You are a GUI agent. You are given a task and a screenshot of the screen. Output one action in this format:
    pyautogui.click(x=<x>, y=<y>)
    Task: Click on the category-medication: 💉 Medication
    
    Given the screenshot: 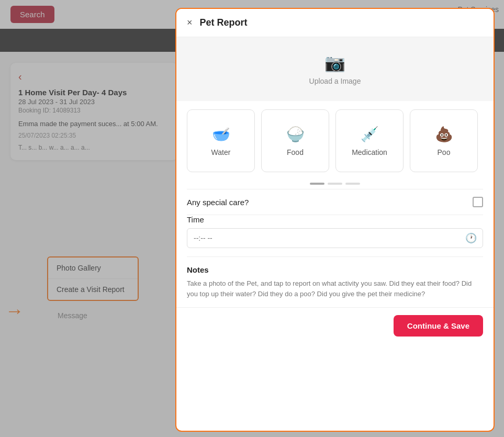 What is the action you would take?
    pyautogui.click(x=369, y=141)
    